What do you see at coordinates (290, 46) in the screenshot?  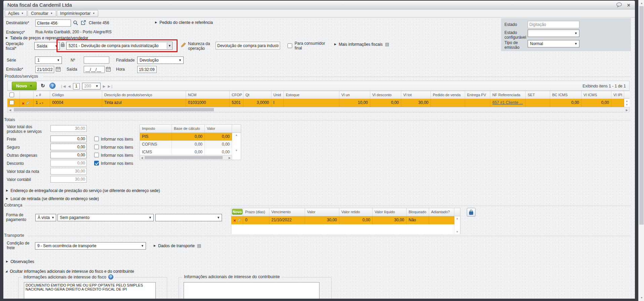 I see `consumidor-final-checkbox` at bounding box center [290, 46].